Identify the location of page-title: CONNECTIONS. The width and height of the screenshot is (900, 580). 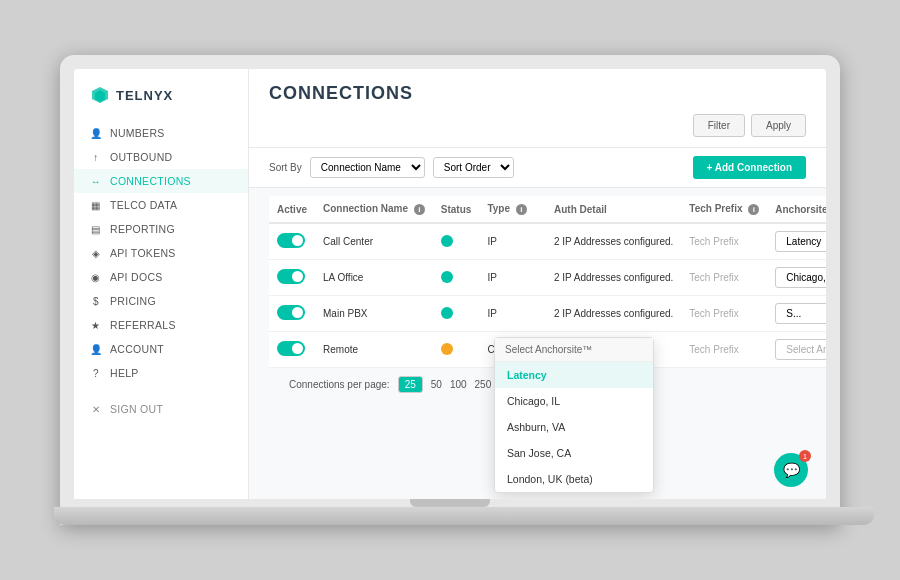
(538, 94).